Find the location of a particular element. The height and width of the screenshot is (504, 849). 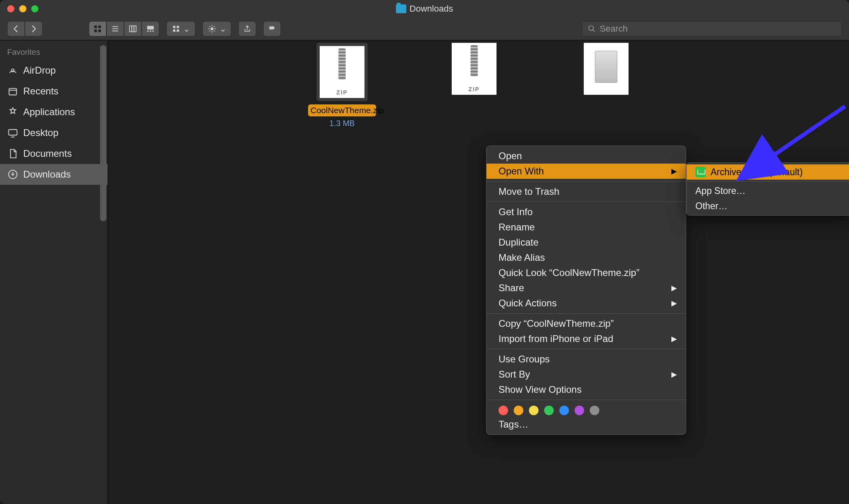

window-title-text: Downloads is located at coordinates (431, 9).